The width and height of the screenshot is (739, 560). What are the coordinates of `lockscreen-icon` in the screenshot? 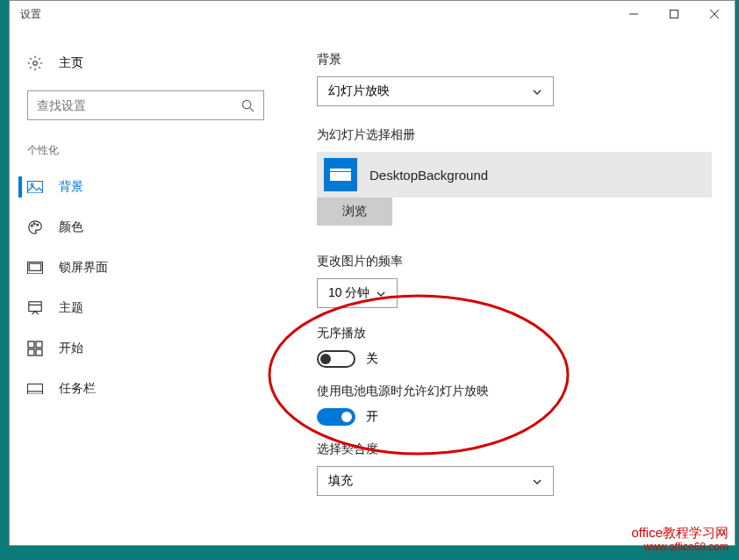 It's located at (35, 268).